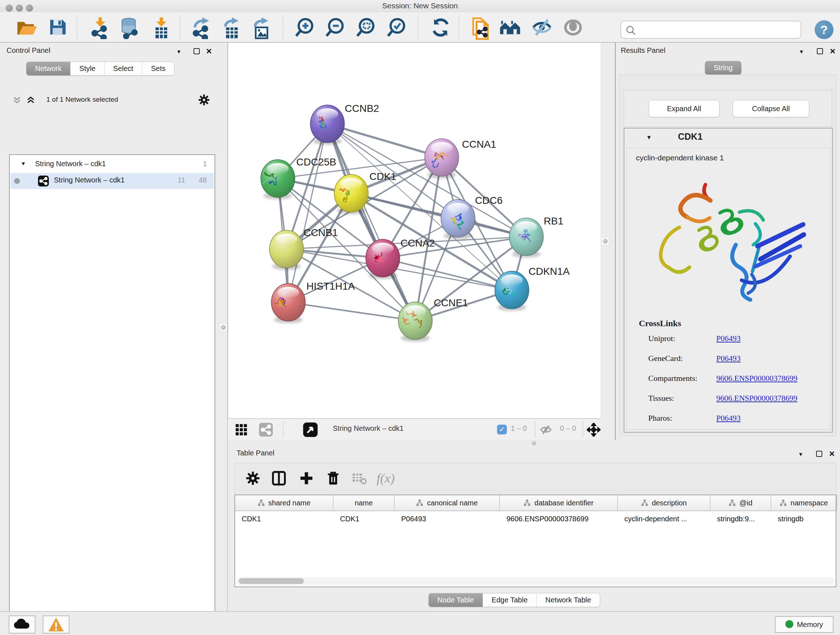 This screenshot has width=840, height=635. I want to click on tab-string: String, so click(723, 68).